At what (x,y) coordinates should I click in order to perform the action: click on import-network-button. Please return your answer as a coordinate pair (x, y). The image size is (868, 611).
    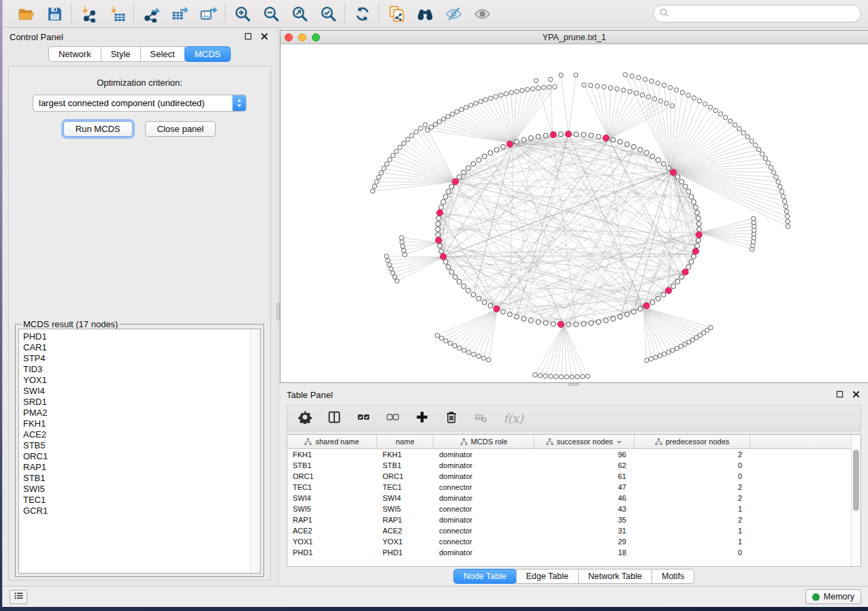
    Looking at the image, I should click on (89, 14).